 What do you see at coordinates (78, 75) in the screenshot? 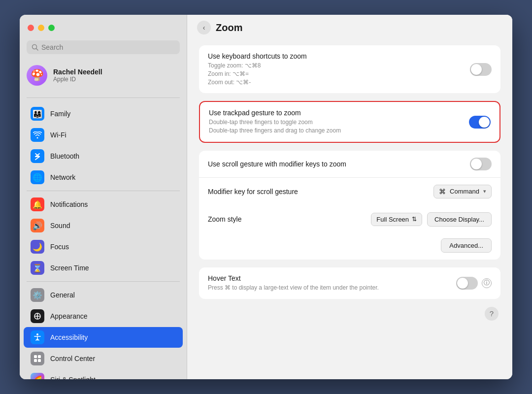
I see `user-info: Rachel Needell Apple ID` at bounding box center [78, 75].